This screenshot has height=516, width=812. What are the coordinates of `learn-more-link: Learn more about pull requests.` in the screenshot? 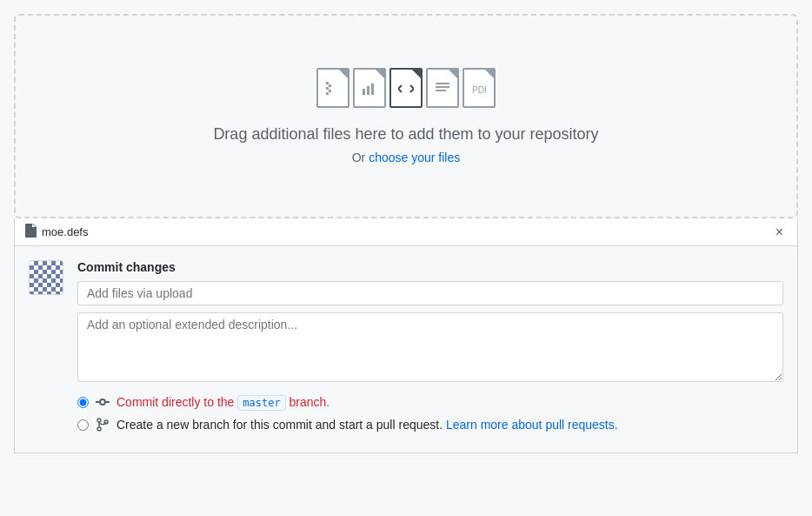 It's located at (532, 425).